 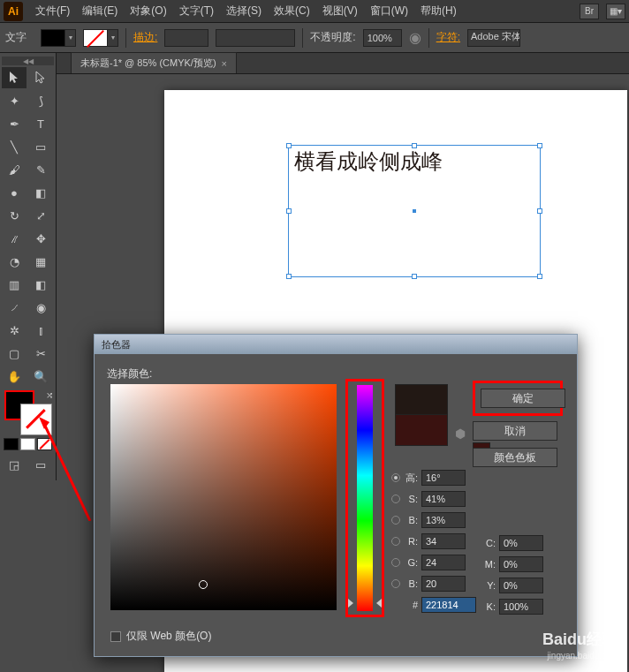 I want to click on mesh-tool: ▥, so click(x=14, y=284).